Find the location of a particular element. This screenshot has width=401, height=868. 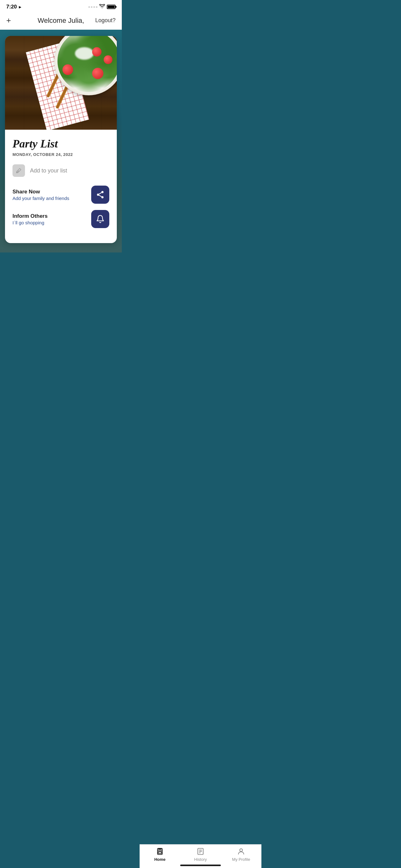

share-now-row: Share Now Add your family and friends is located at coordinates (61, 195).